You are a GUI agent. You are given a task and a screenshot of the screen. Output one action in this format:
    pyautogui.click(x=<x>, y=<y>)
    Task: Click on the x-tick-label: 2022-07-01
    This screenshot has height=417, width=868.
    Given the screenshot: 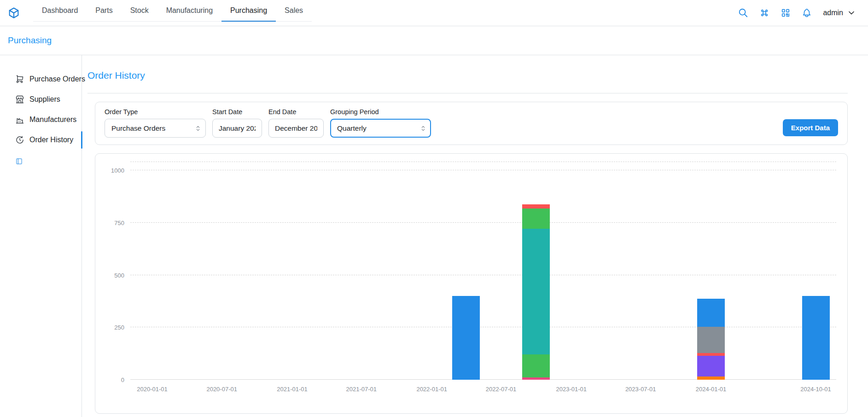 What is the action you would take?
    pyautogui.click(x=501, y=389)
    